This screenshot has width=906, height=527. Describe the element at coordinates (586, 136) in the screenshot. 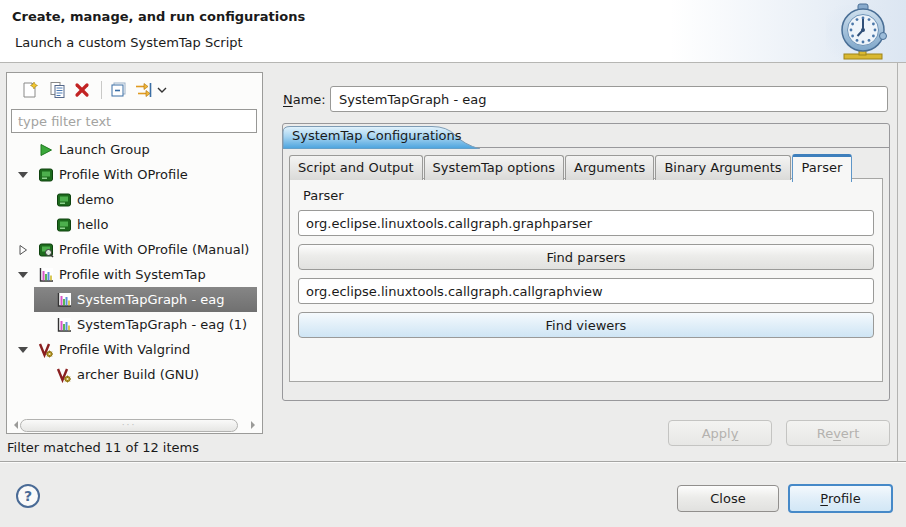

I see `tab-folder-header: SystemTap Configurations` at that location.